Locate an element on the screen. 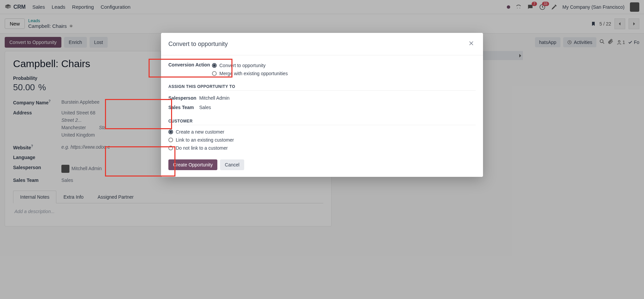 The image size is (644, 299). modal-sales-team-row: Sales Team Sales is located at coordinates (322, 107).